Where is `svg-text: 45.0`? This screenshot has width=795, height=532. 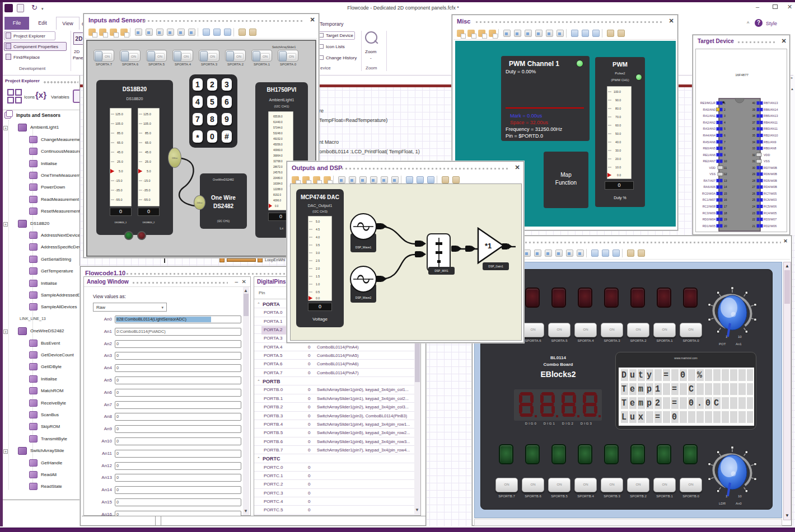
svg-text: 45.0 is located at coordinates (120, 152).